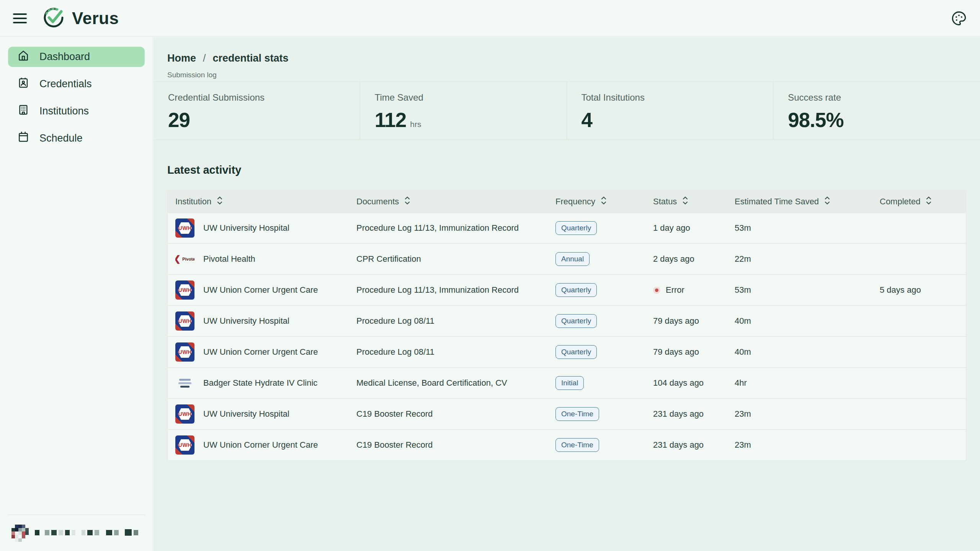 Image resolution: width=980 pixels, height=551 pixels. I want to click on sidebar-item-schedule: Schedule, so click(77, 139).